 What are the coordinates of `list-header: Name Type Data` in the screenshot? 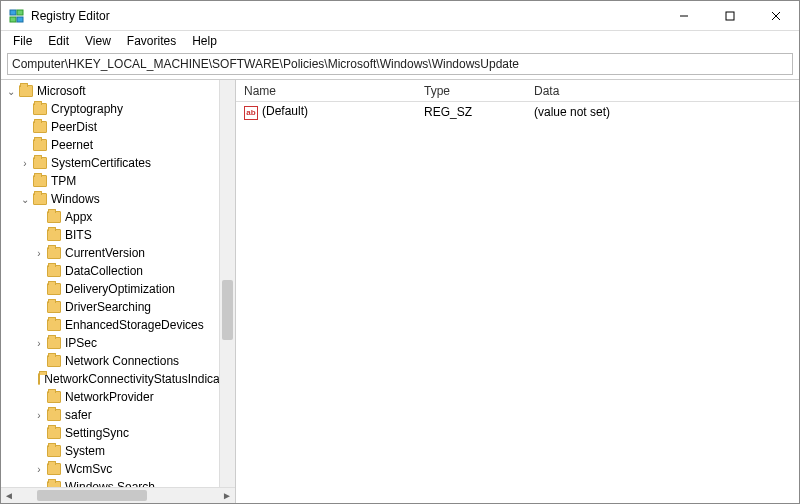 It's located at (518, 91).